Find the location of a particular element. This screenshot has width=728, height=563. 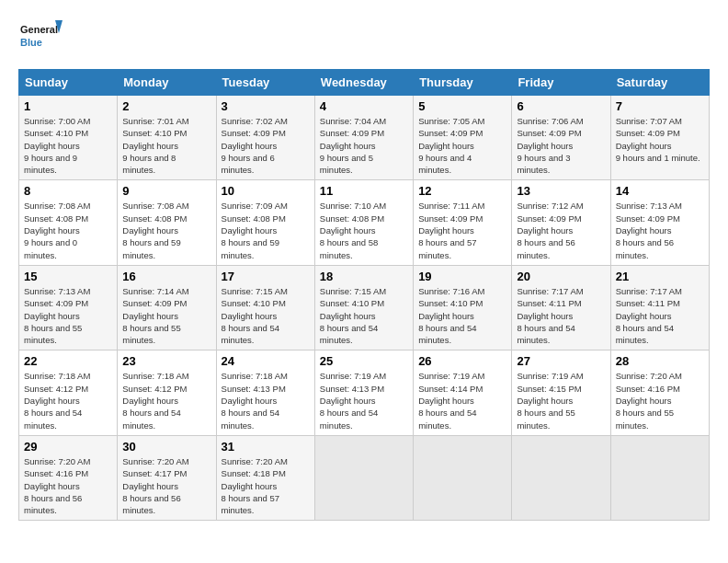

day-info: Sunrise: 7:02 AM Sunset: 4:09 PM Dayligh… is located at coordinates (266, 145).